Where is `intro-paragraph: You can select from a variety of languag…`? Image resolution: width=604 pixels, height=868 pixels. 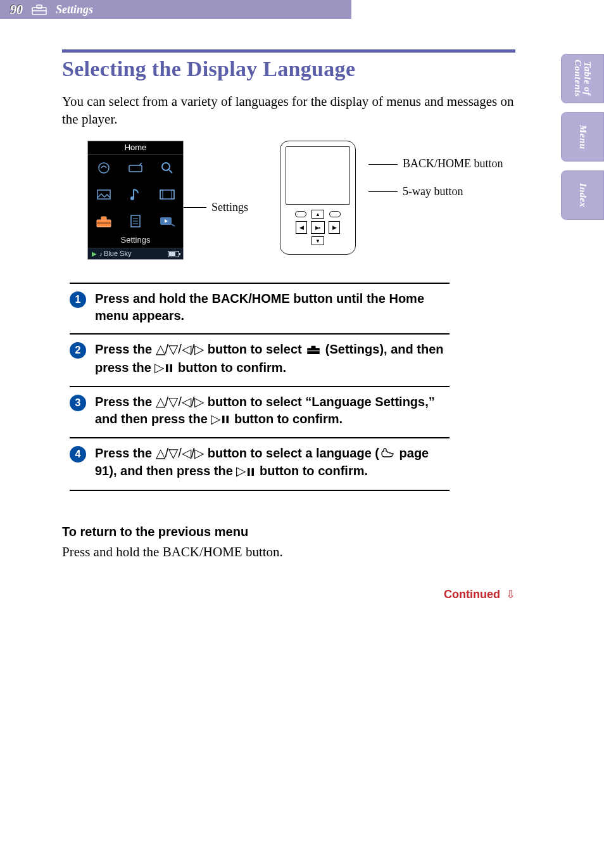 intro-paragraph: You can select from a variety of languag… is located at coordinates (289, 110).